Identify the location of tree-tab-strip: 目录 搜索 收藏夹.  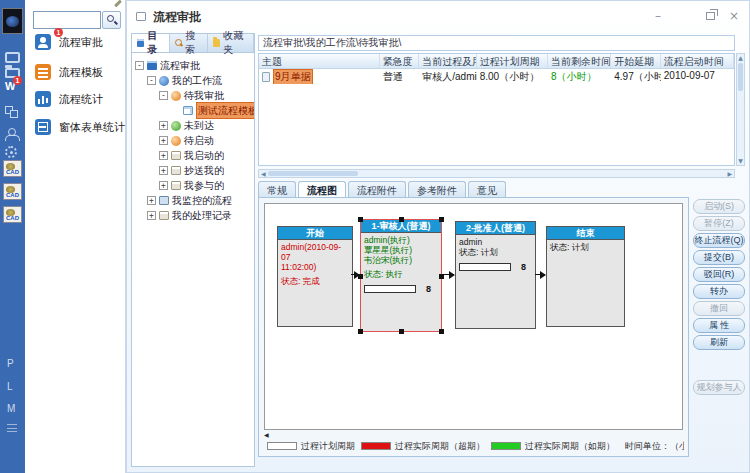
(193, 44).